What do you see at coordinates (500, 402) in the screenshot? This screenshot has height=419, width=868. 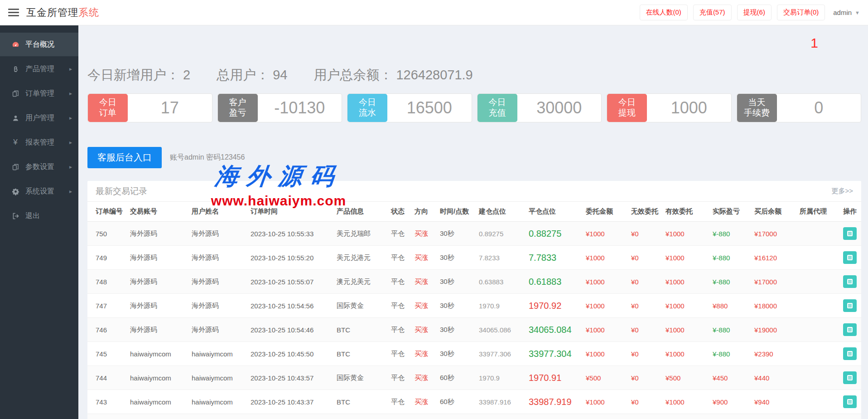 I see `cell-open: 33987.916` at bounding box center [500, 402].